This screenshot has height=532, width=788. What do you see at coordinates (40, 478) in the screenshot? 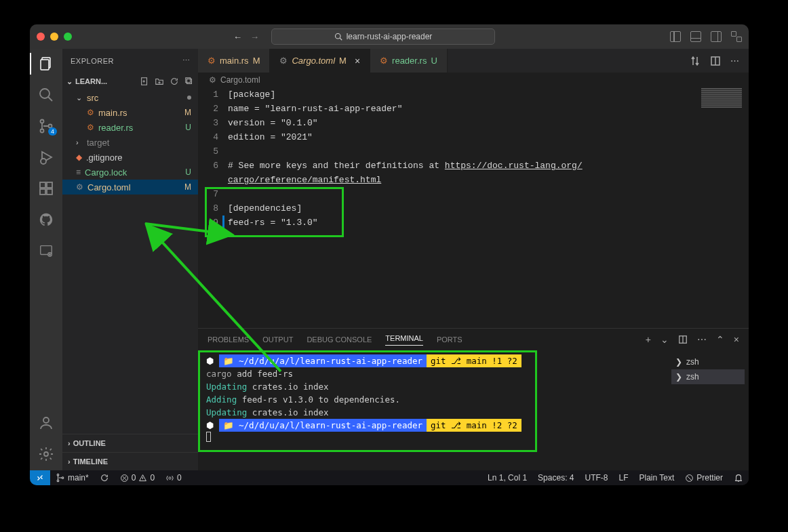
I see `remote-indicator` at bounding box center [40, 478].